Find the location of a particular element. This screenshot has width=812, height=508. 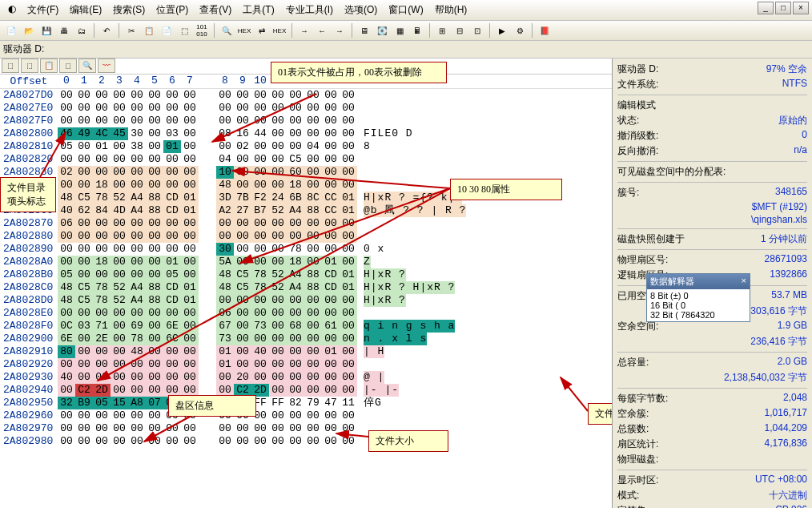

hex-byte: 2E is located at coordinates (102, 339).